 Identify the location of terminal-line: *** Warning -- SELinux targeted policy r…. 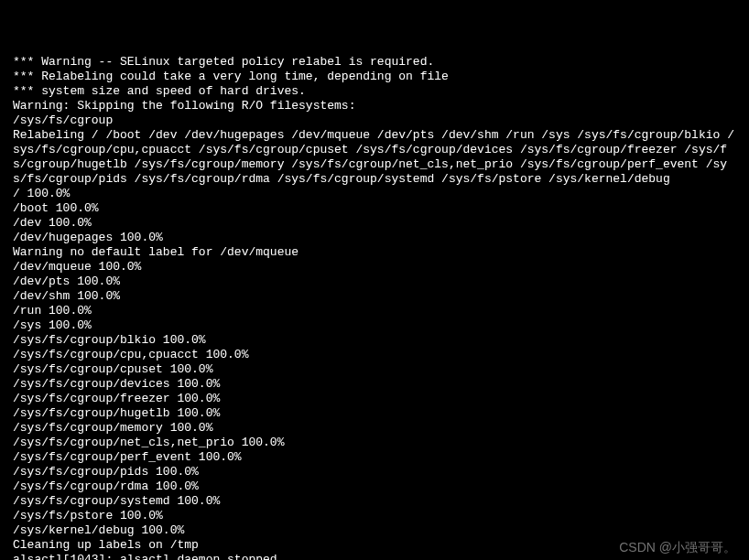
(374, 62).